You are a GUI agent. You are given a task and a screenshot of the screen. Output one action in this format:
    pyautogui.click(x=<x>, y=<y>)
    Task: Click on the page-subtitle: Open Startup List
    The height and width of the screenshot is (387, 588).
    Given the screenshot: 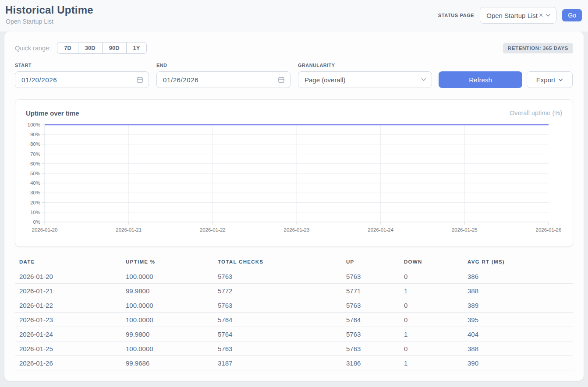 What is the action you would take?
    pyautogui.click(x=30, y=21)
    